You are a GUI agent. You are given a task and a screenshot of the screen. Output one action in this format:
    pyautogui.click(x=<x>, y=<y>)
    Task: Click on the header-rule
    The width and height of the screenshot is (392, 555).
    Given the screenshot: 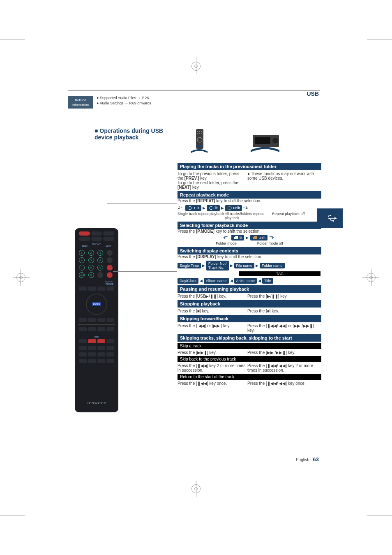 What is the action you would take?
    pyautogui.click(x=194, y=90)
    